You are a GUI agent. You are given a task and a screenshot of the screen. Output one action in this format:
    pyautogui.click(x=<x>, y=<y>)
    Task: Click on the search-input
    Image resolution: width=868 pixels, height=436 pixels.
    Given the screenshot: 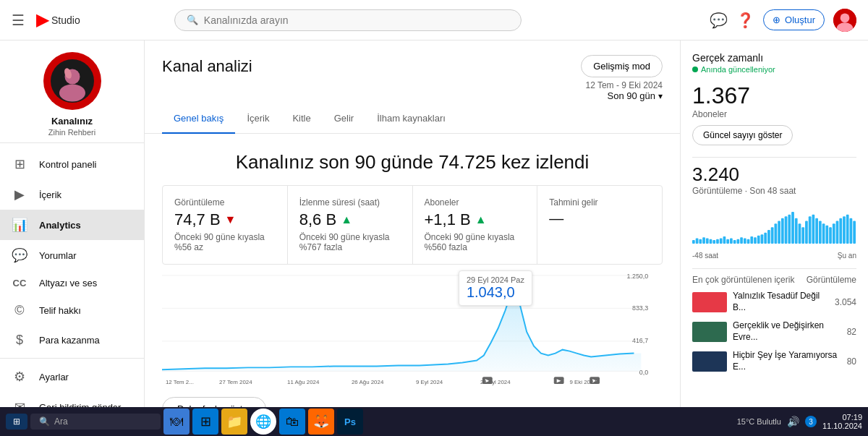 What is the action you would take?
    pyautogui.click(x=357, y=20)
    